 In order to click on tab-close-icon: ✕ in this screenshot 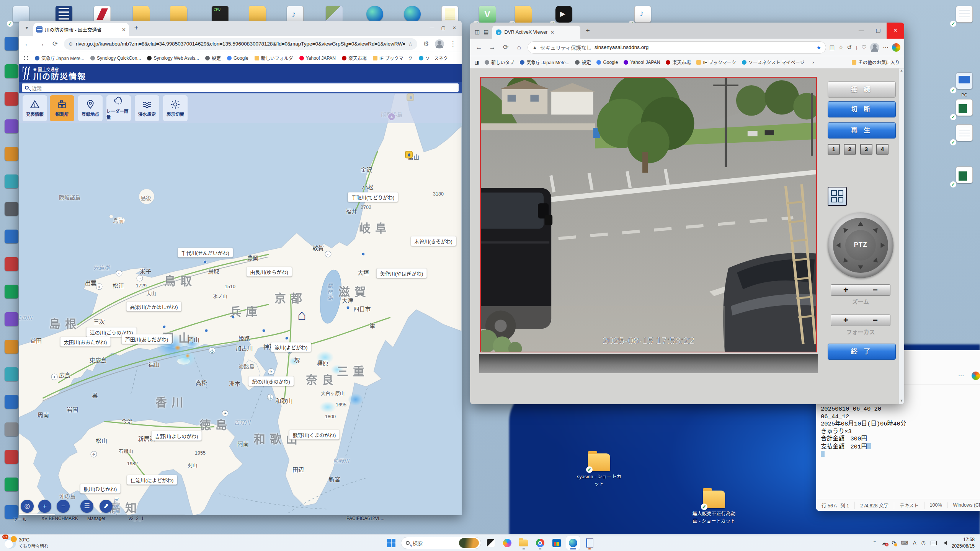, I will do `click(552, 32)`.